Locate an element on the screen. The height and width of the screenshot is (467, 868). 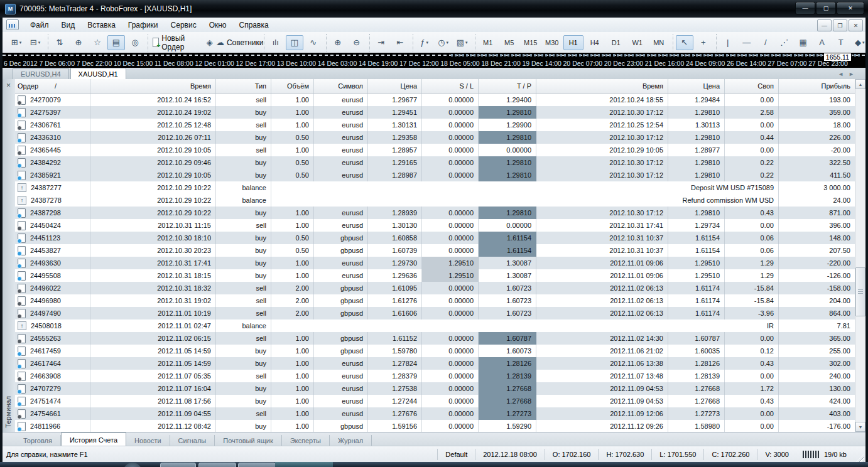
table-row: 244974902012.11.01 10:19sell2.00gbpusd1.… is located at coordinates (435, 313).